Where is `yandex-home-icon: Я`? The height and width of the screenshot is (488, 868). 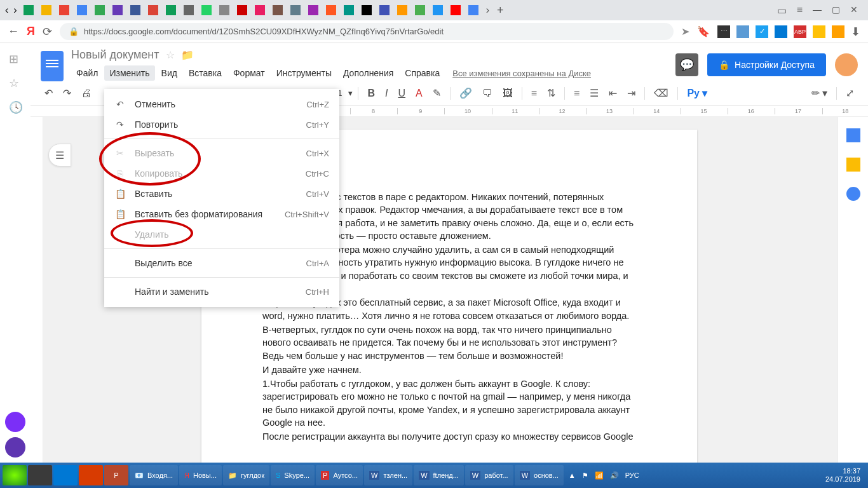
yandex-home-icon: Я is located at coordinates (31, 32).